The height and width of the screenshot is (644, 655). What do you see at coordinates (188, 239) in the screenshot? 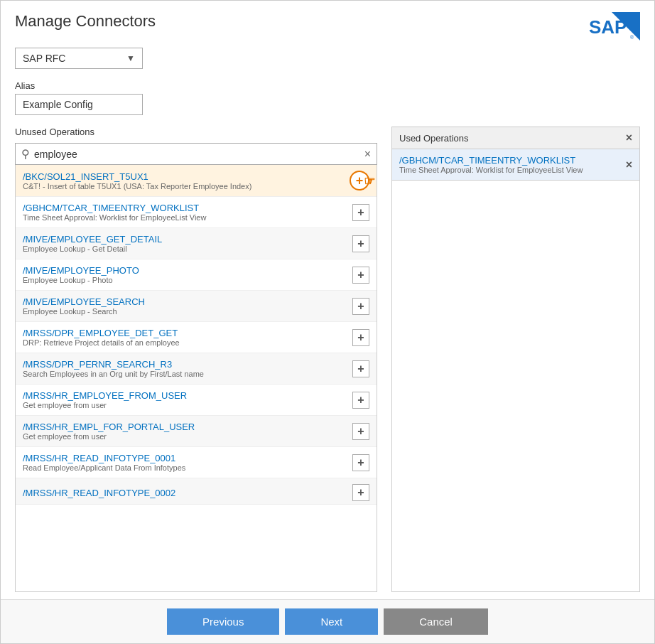
I see `op-name: /MIVE/EMPLOYEE_GET_DETAIL` at bounding box center [188, 239].